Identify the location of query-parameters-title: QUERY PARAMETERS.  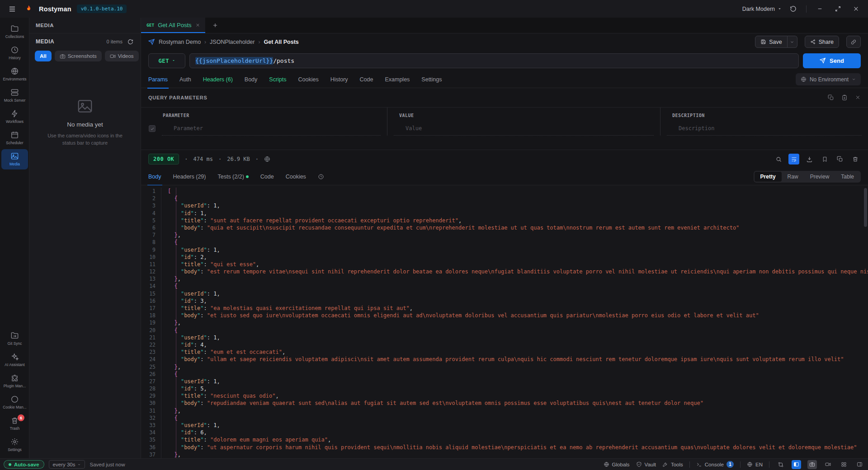
(488, 98).